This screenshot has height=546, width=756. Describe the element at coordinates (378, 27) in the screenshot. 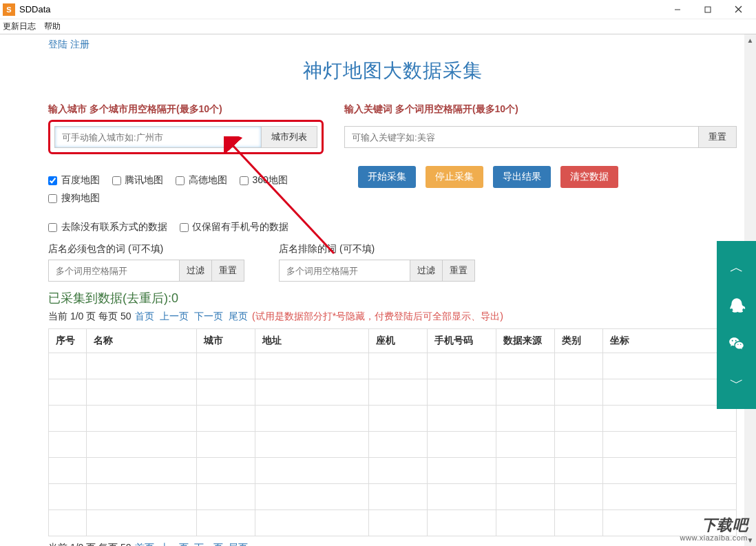

I see `menu-bar: 更新日志 帮助` at that location.